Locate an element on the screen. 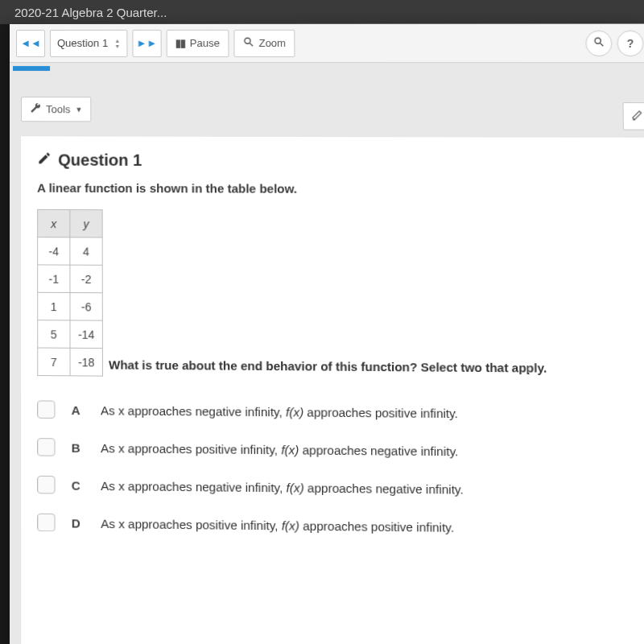  choice-a: A As x approaches negative infinity, f(x… is located at coordinates (336, 412).